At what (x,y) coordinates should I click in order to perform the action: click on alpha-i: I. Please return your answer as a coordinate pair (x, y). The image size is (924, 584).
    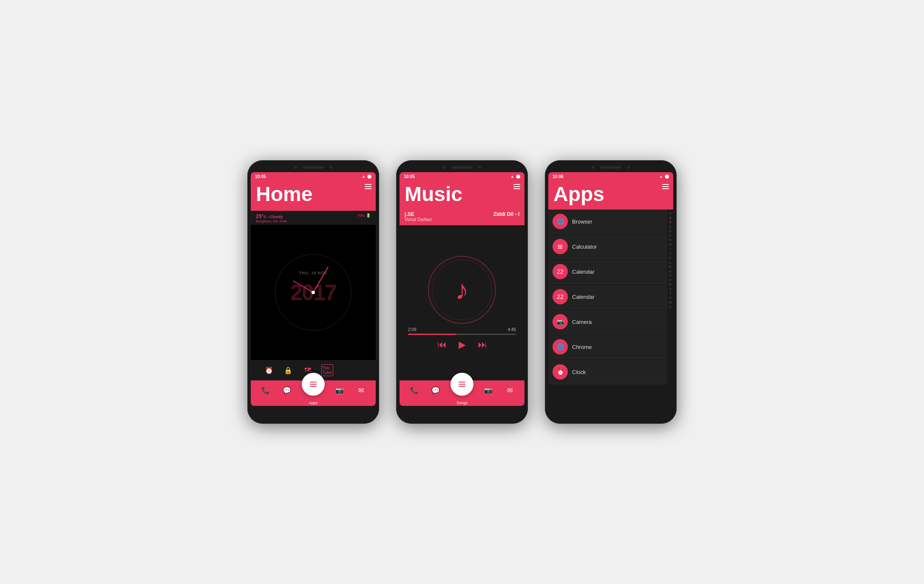
    Looking at the image, I should click on (670, 249).